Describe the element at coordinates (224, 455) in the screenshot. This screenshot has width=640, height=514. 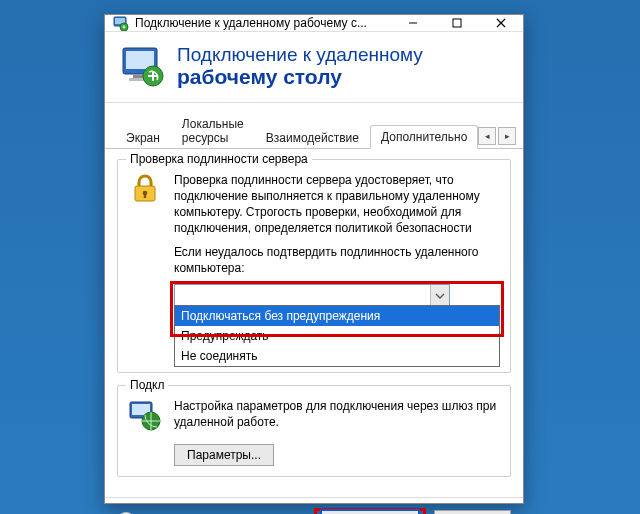
I see `gateway-settings-button: Параметры...` at that location.